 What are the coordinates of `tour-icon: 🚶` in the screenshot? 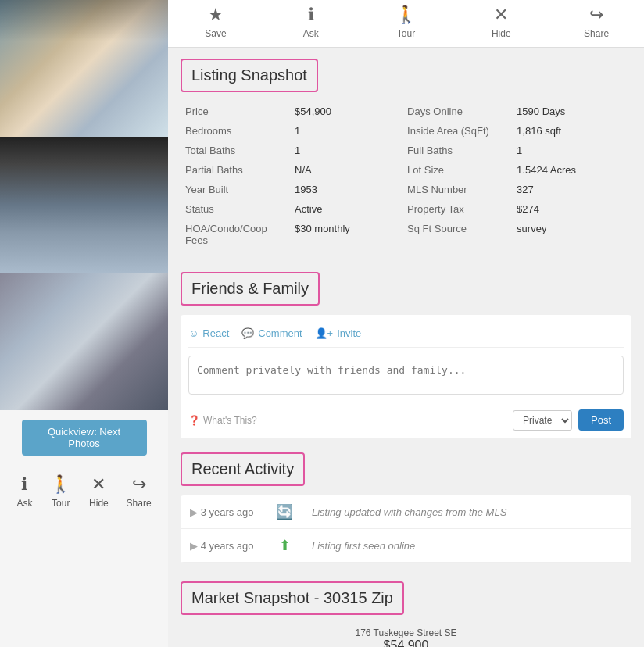 It's located at (61, 484).